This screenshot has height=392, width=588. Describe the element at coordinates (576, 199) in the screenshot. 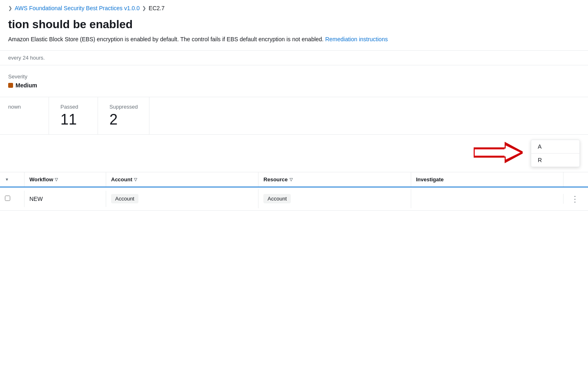

I see `td-kebab: ⋮` at that location.